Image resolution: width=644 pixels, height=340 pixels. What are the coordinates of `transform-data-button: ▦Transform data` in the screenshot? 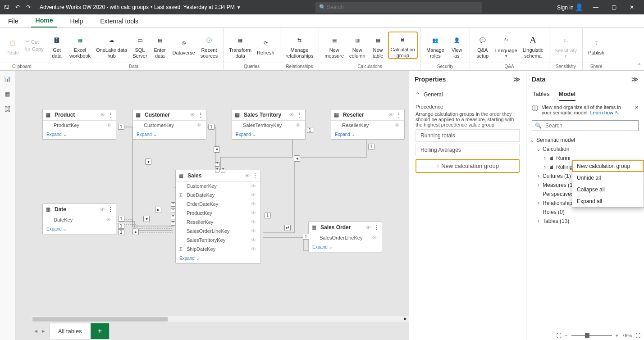 It's located at (240, 45).